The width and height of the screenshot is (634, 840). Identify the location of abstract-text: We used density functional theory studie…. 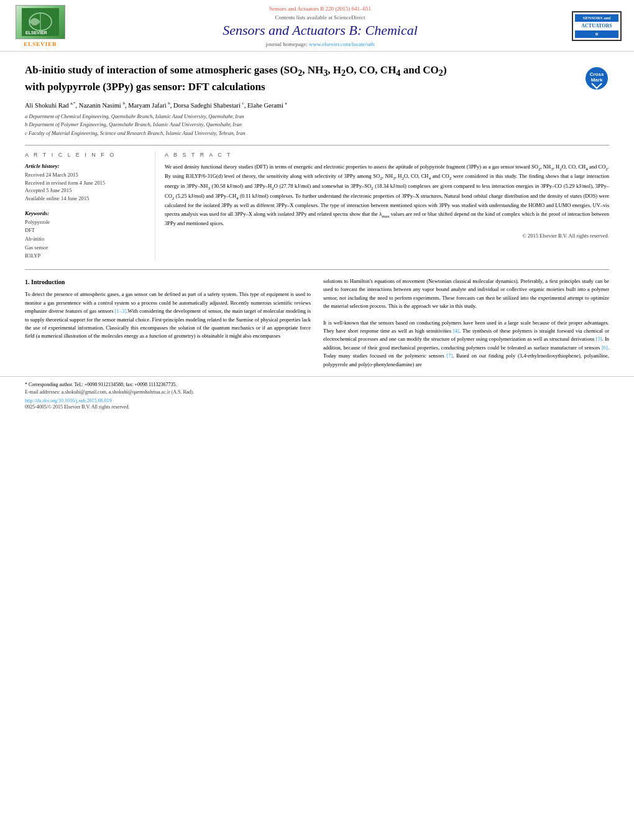
(387, 195).